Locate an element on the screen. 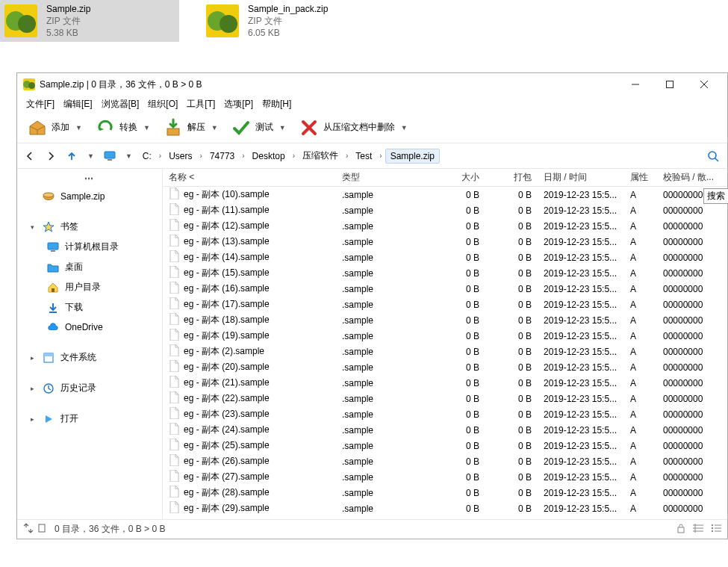 The height and width of the screenshot is (567, 728). file-checksum: 00000000 is located at coordinates (692, 336).